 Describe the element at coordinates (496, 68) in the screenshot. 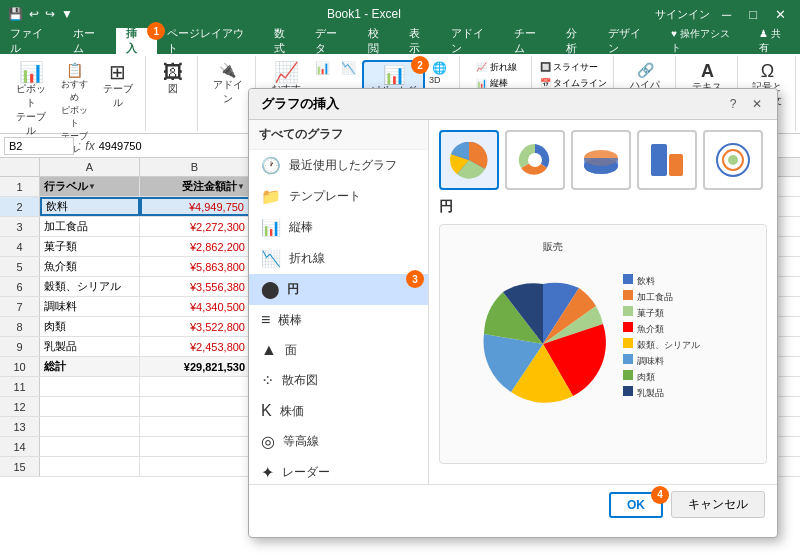

I see `sparkline-line-btn: 📈 折れ線` at that location.